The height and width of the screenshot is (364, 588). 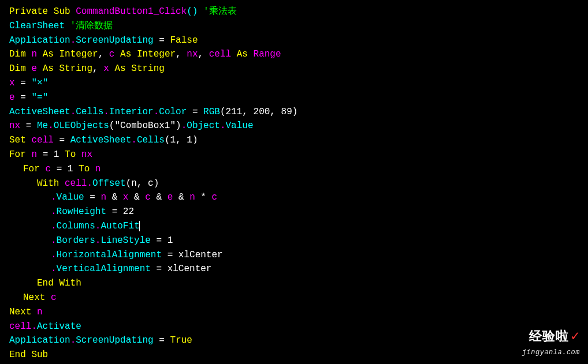 What do you see at coordinates (173, 112) in the screenshot?
I see `identifier: Color` at bounding box center [173, 112].